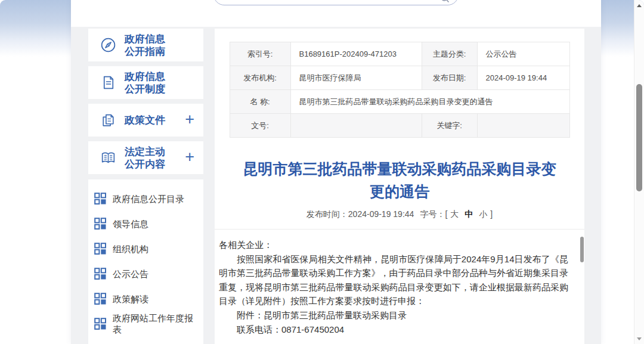 This screenshot has width=644, height=344. I want to click on document-name-label: 名 称:, so click(260, 102).